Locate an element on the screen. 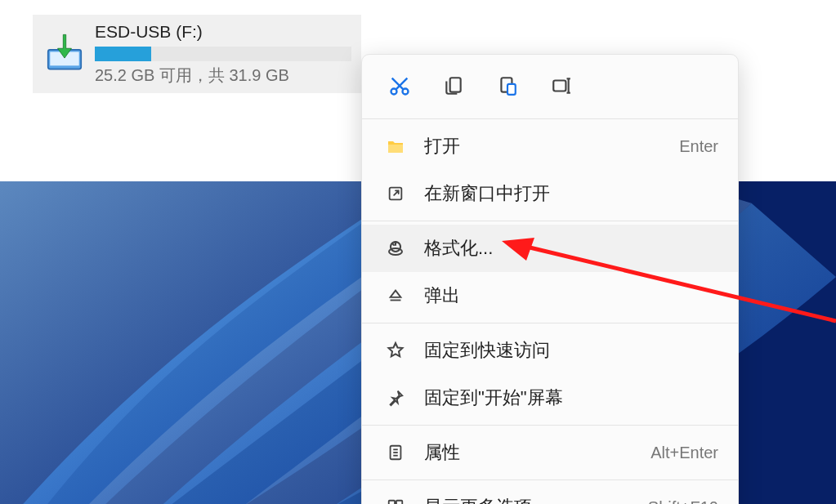  rename-icon is located at coordinates (561, 86).